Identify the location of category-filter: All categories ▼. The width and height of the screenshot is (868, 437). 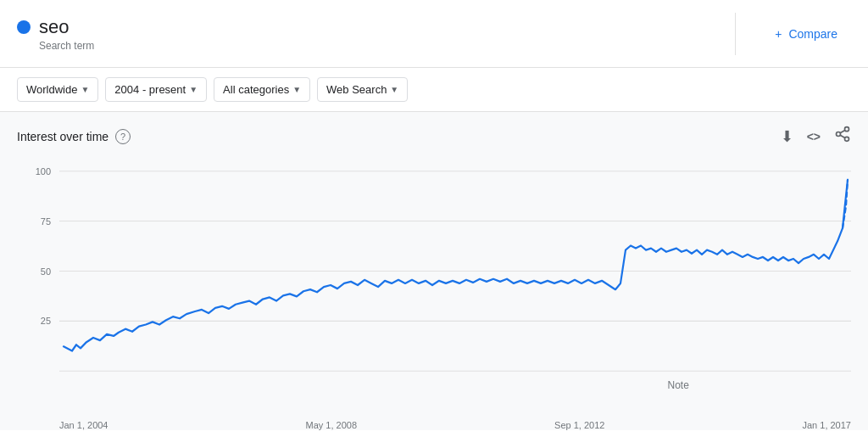
(262, 90).